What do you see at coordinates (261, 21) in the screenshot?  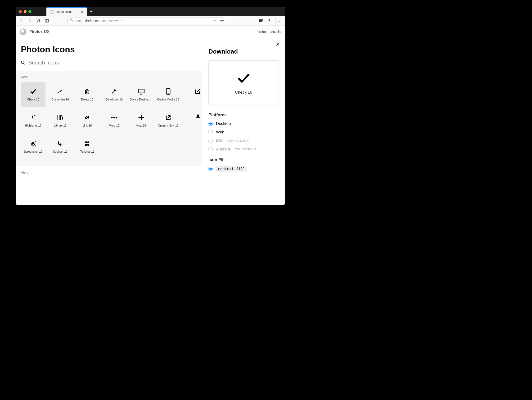 I see `library-button` at bounding box center [261, 21].